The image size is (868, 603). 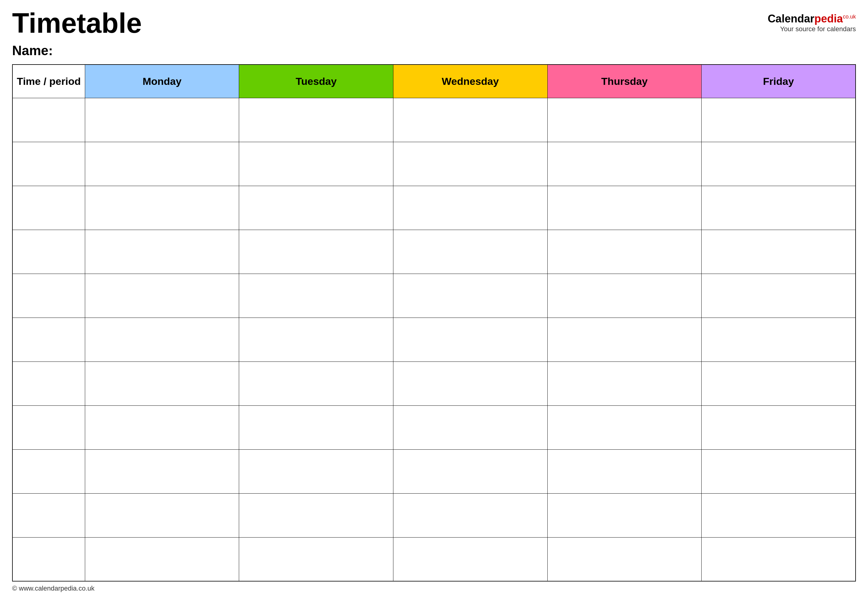 I want to click on col-header-time: Time / period, so click(x=49, y=81).